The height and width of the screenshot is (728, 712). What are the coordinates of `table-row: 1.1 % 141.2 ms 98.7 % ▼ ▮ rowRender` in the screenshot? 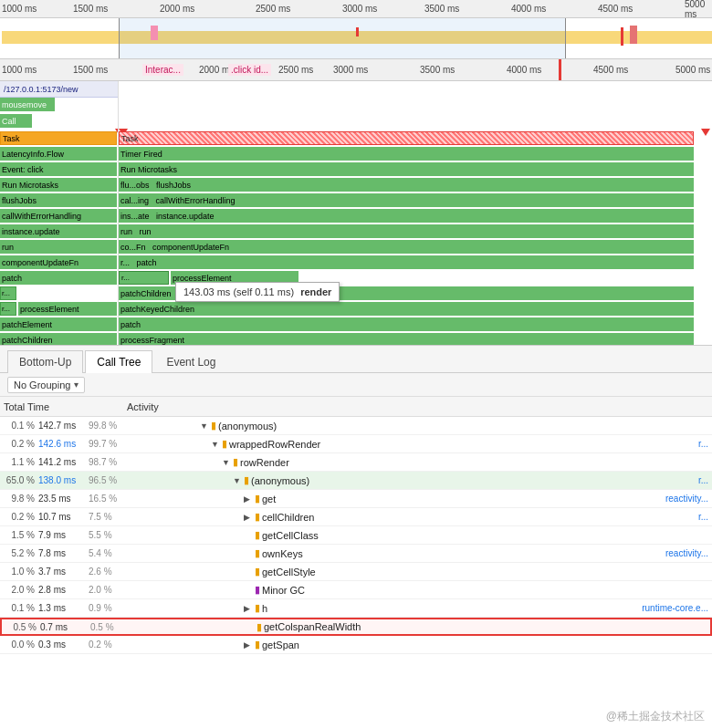 It's located at (356, 463).